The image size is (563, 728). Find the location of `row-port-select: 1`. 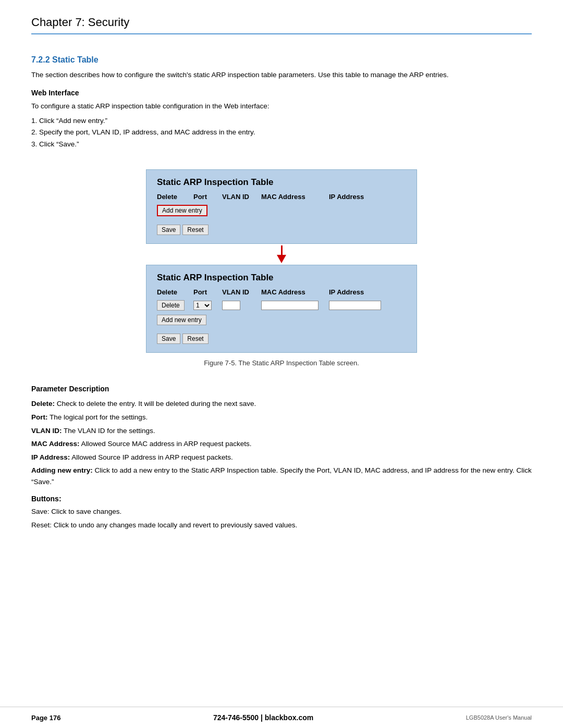

row-port-select: 1 is located at coordinates (202, 305).